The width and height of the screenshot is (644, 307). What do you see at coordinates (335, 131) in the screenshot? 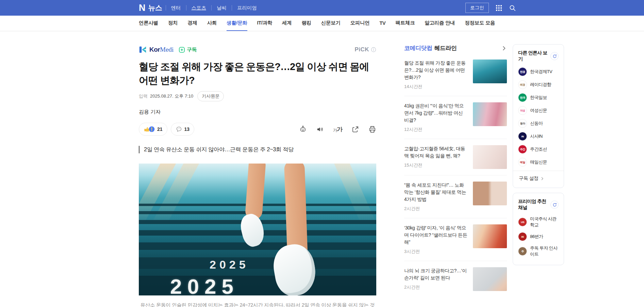
I see `font-size-small-label: 가` at bounding box center [335, 131].